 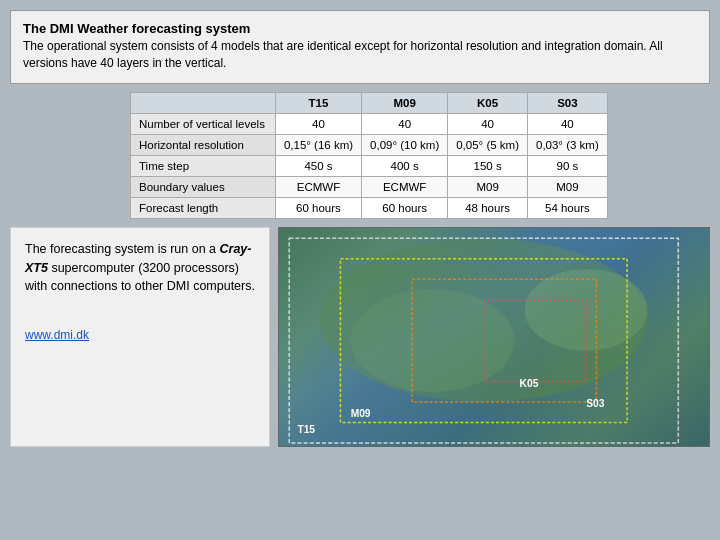 What do you see at coordinates (318, 102) in the screenshot?
I see `col-header-t15: T15` at bounding box center [318, 102].